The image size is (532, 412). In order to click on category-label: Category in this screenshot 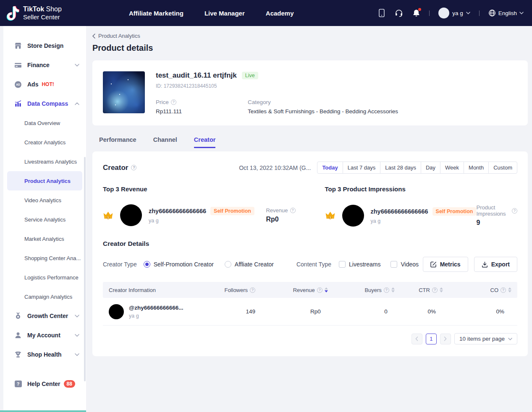, I will do `click(259, 102)`.